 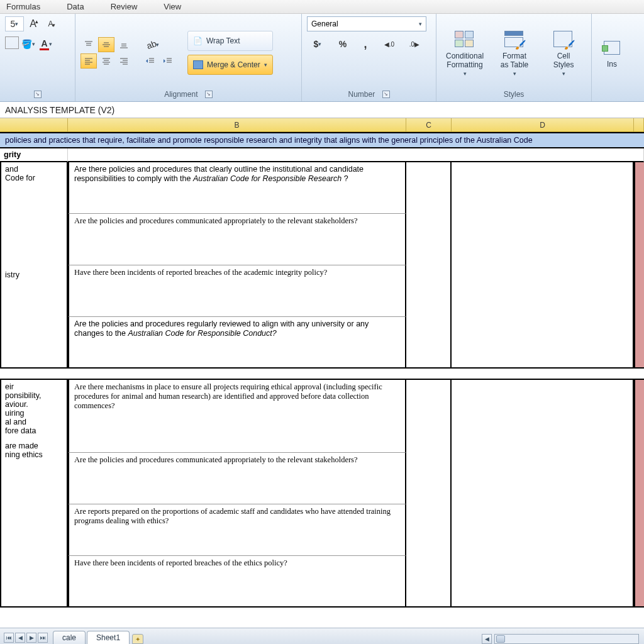 I want to click on bucket-icon: 🪣, so click(x=26, y=44).